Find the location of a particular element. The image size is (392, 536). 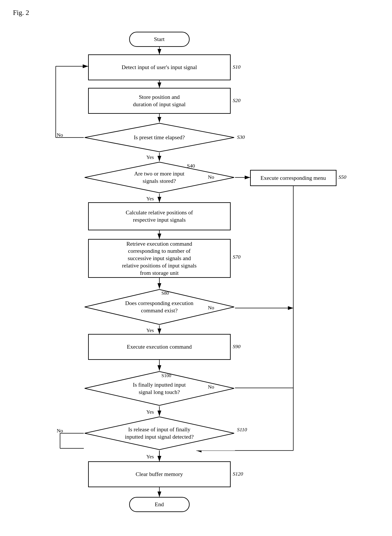

s50-label: S50 is located at coordinates (343, 177).